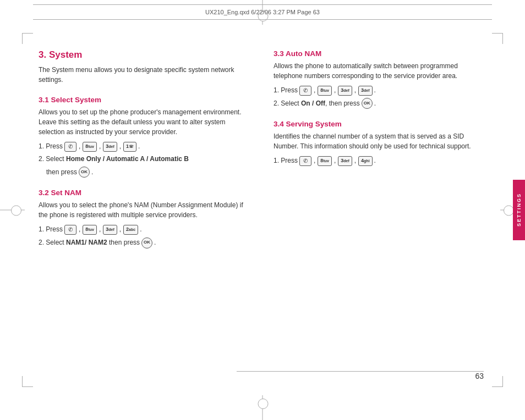  What do you see at coordinates (262, 12) in the screenshot?
I see `header-strip: UX210_Eng.qxd 6/22/06 3:27 PM Page 63` at bounding box center [262, 12].